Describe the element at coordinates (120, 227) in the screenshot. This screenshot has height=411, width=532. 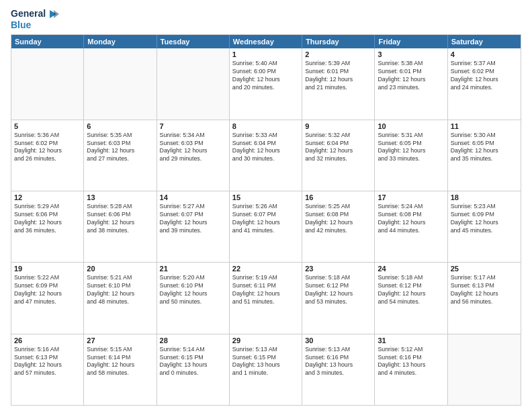
I see `day-cell-13: 13Sunrise: 5:28 AMSunset: 6:06 PMDayligh…` at that location.